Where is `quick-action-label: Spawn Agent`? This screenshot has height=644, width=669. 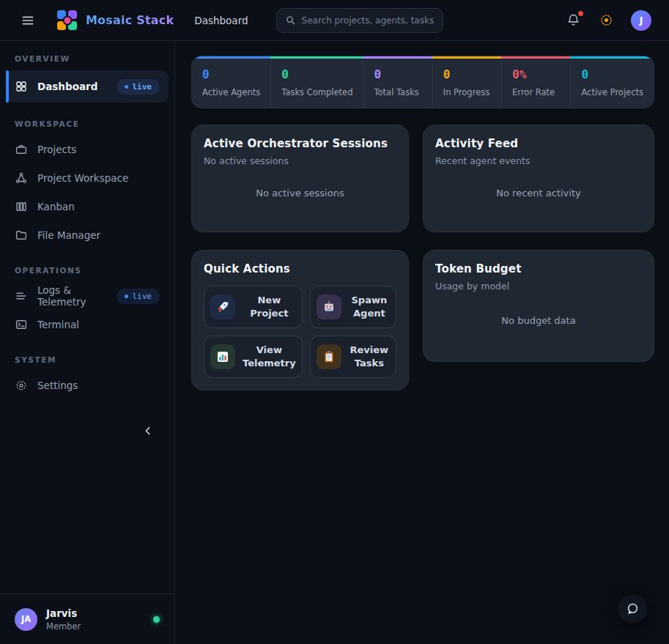 quick-action-label: Spawn Agent is located at coordinates (369, 306).